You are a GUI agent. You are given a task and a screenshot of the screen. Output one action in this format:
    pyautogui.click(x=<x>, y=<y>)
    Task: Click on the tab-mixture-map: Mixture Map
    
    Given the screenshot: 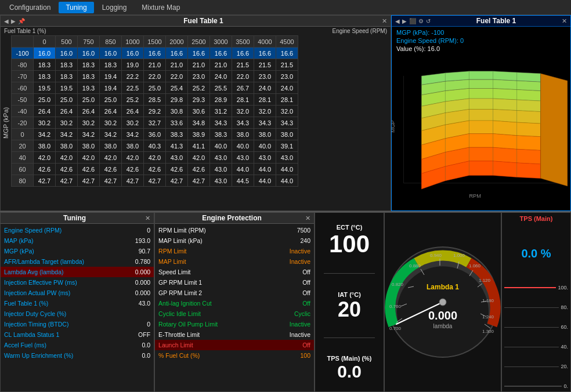 What is the action you would take?
    pyautogui.click(x=161, y=8)
    